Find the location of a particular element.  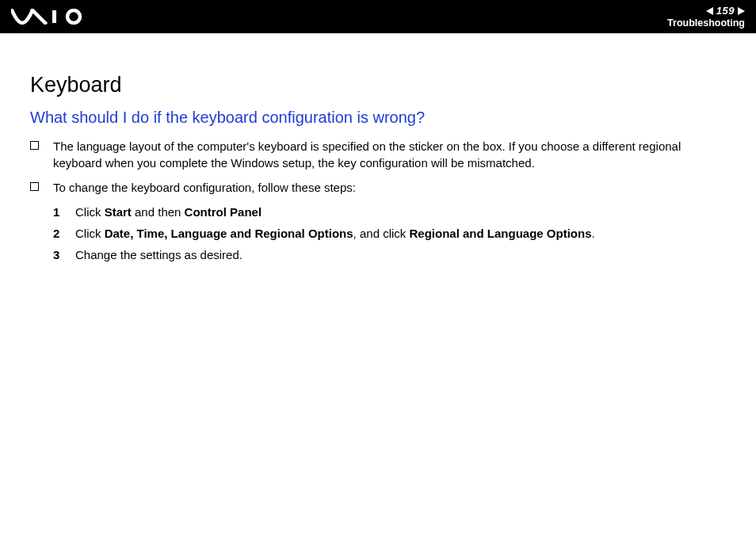

step-item: 3 Change the settings as desired. is located at coordinates (390, 255).